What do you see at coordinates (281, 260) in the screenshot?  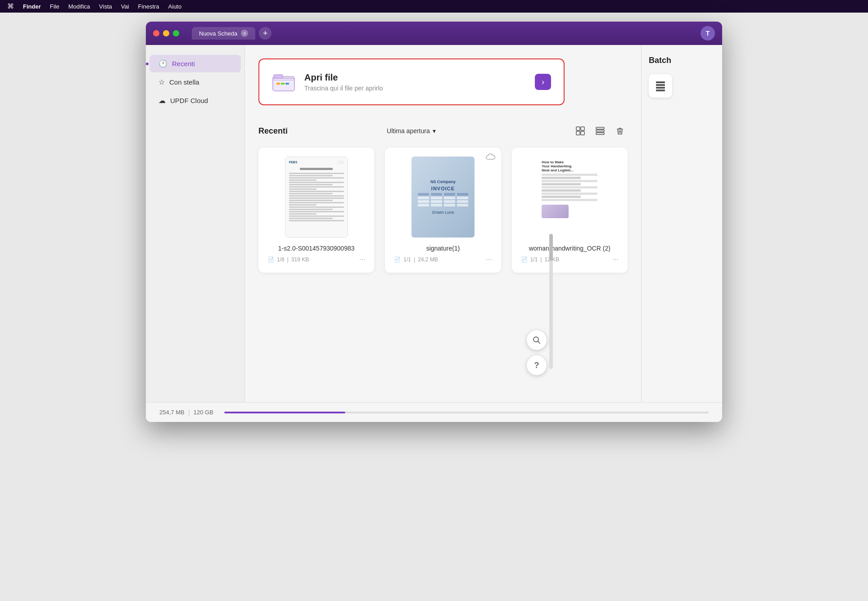 I see `file-pages-academic: 1/8` at bounding box center [281, 260].